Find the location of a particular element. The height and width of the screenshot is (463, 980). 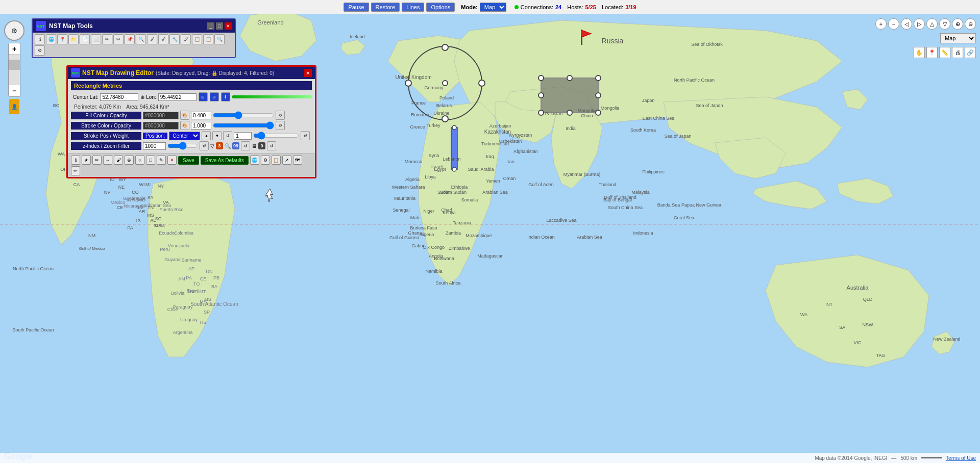

stroke-opacity-input is located at coordinates (201, 125).